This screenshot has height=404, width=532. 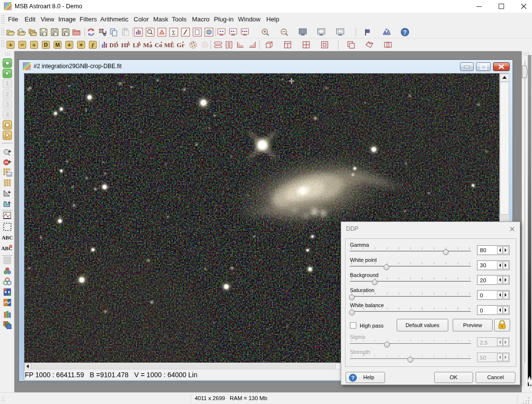 I want to click on svg-text: ABC, so click(x=7, y=238).